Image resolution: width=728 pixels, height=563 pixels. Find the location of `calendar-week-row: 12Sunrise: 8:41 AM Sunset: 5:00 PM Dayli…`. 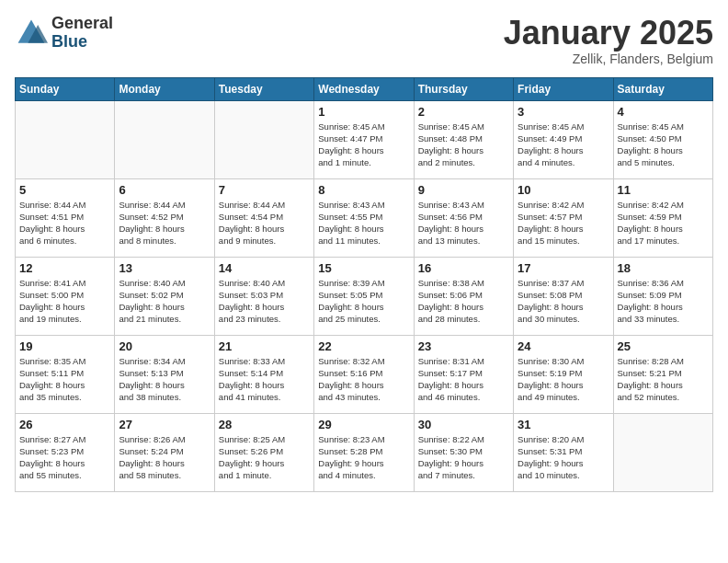

calendar-week-row: 12Sunrise: 8:41 AM Sunset: 5:00 PM Dayli… is located at coordinates (364, 296).